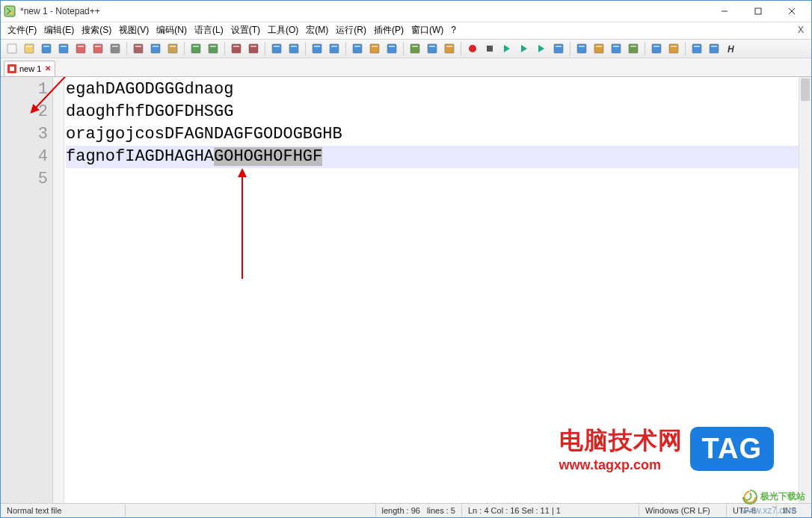 This screenshot has height=518, width=812. What do you see at coordinates (453, 30) in the screenshot?
I see `menu-help: ?` at bounding box center [453, 30].